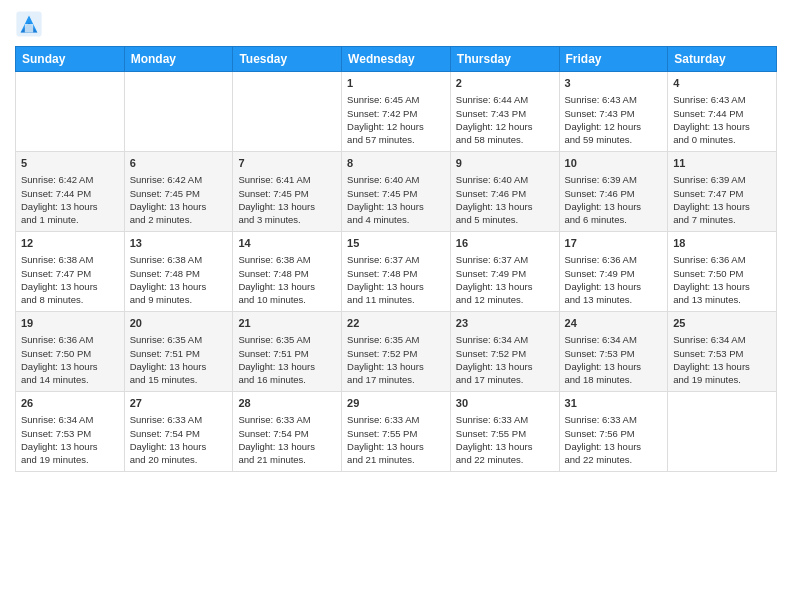 This screenshot has width=792, height=612. I want to click on day-cell: 17Sunrise: 6:36 AM Sunset: 7:49 PM Dayli…, so click(614, 272).